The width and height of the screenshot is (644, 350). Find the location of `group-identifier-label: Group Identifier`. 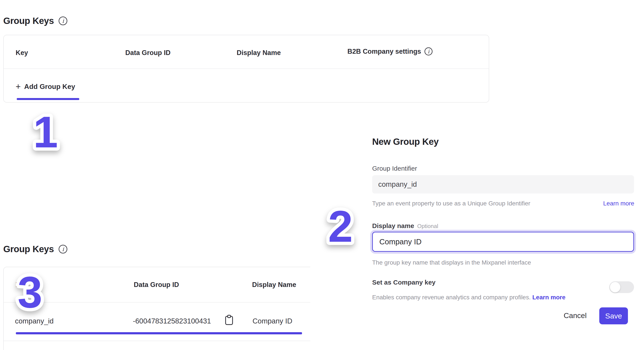

group-identifier-label: Group Identifier is located at coordinates (394, 168).